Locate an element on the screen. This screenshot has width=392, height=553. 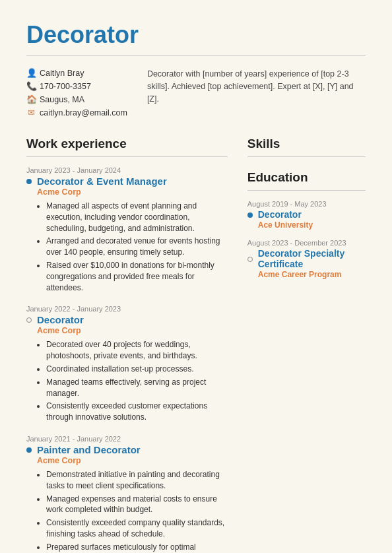
job-date-3: January 2021 - January 2022 is located at coordinates (127, 439).